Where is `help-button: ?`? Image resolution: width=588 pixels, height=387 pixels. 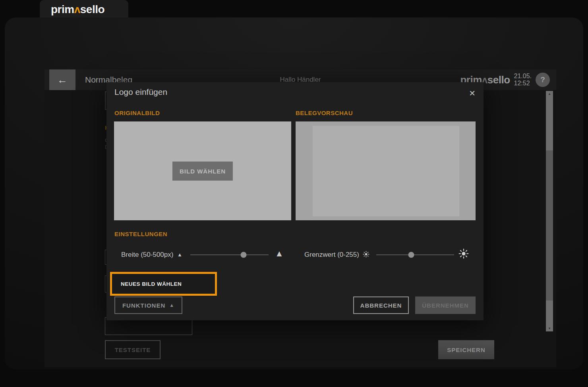
help-button: ? is located at coordinates (543, 80).